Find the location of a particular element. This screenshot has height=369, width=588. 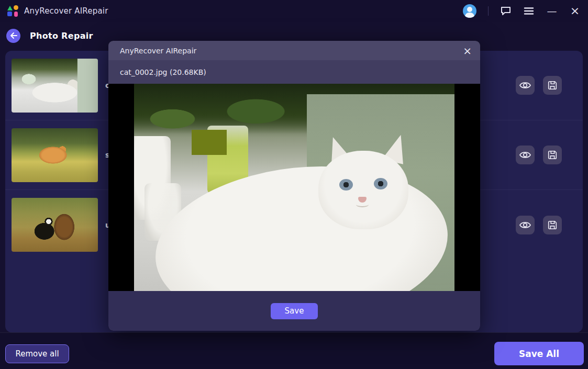

corruption-artifact is located at coordinates (209, 142).